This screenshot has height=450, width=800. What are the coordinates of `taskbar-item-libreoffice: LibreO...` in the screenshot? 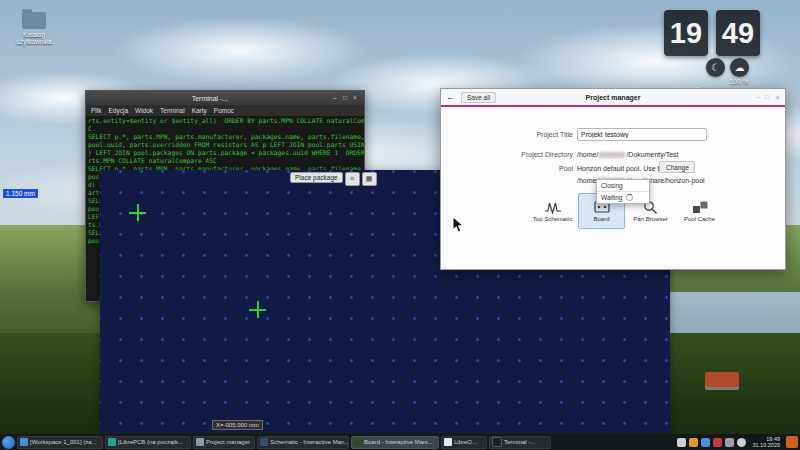 It's located at (464, 442).